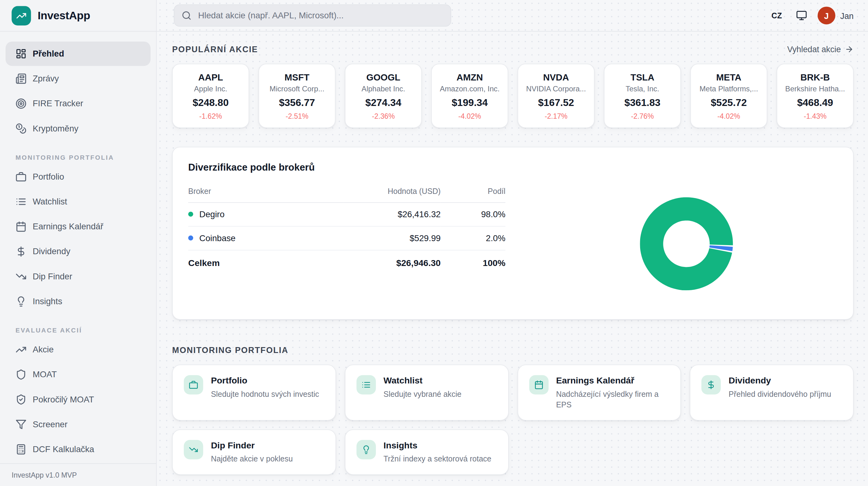 This screenshot has width=868, height=486. Describe the element at coordinates (78, 202) in the screenshot. I see `sidebar-item-watchlist: Watchlist` at that location.